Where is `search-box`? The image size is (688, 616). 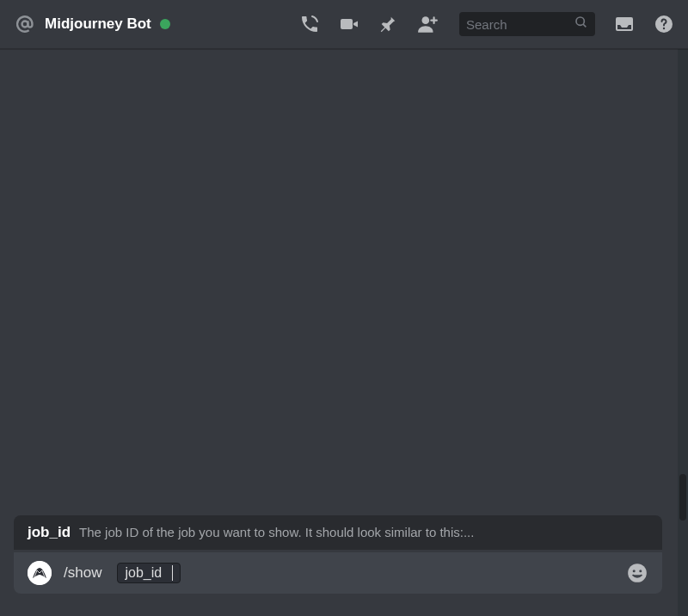
search-box is located at coordinates (527, 24).